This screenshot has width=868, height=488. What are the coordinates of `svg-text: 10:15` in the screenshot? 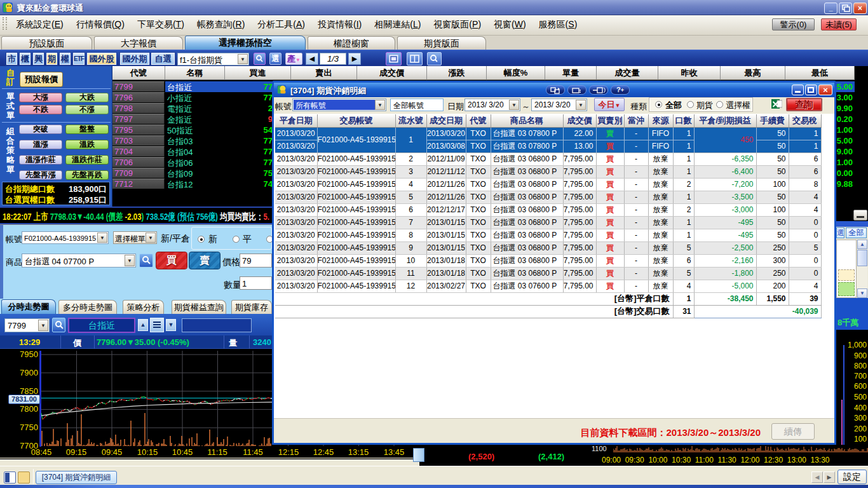 It's located at (147, 452).